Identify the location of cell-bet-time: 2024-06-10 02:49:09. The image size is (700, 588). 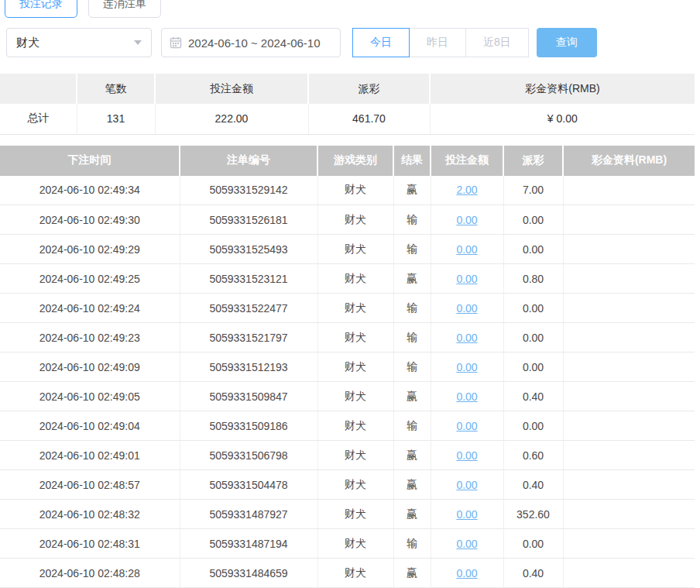
(90, 367).